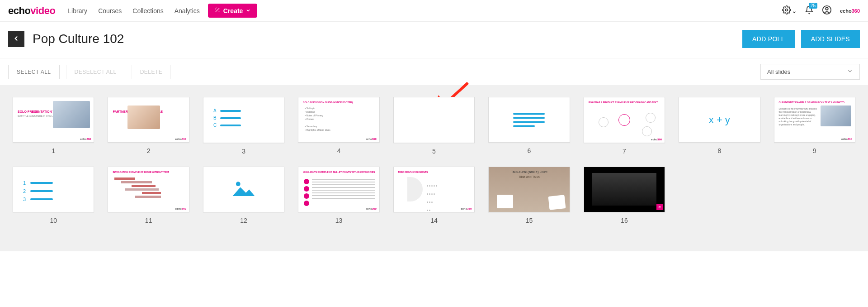 The width and height of the screenshot is (868, 307). What do you see at coordinates (415, 189) in the screenshot?
I see `thumb-halfcircle-icon` at bounding box center [415, 189].